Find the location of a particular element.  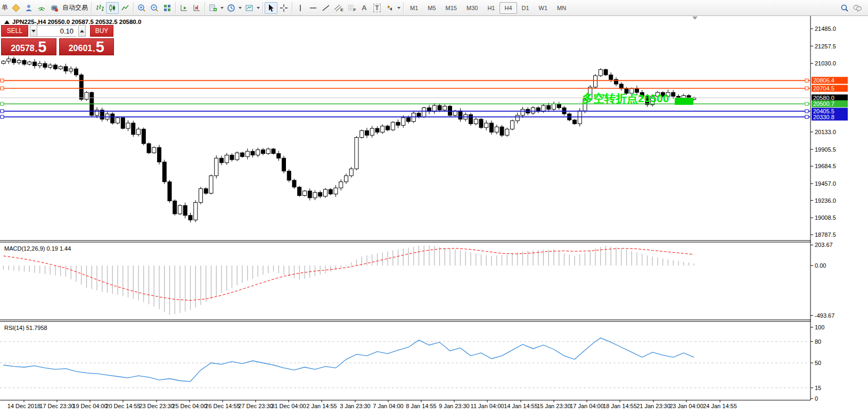

autotrading-label: 自动交易 is located at coordinates (75, 7).